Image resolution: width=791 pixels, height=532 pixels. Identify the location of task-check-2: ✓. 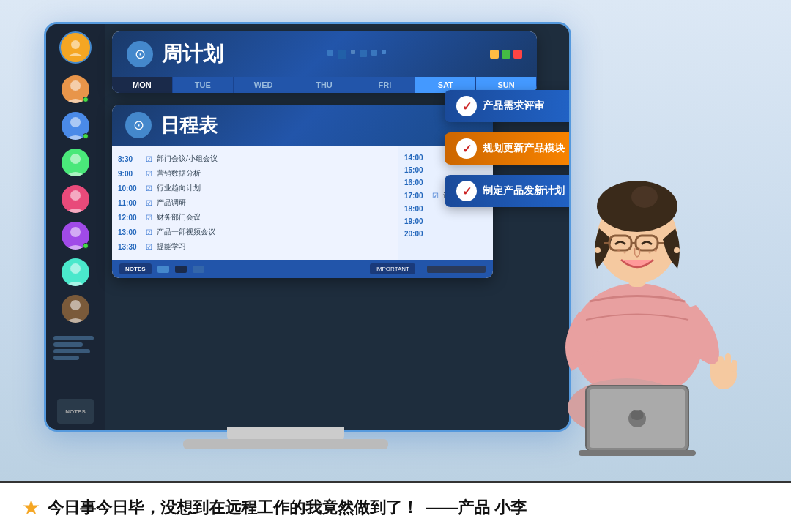
(467, 149).